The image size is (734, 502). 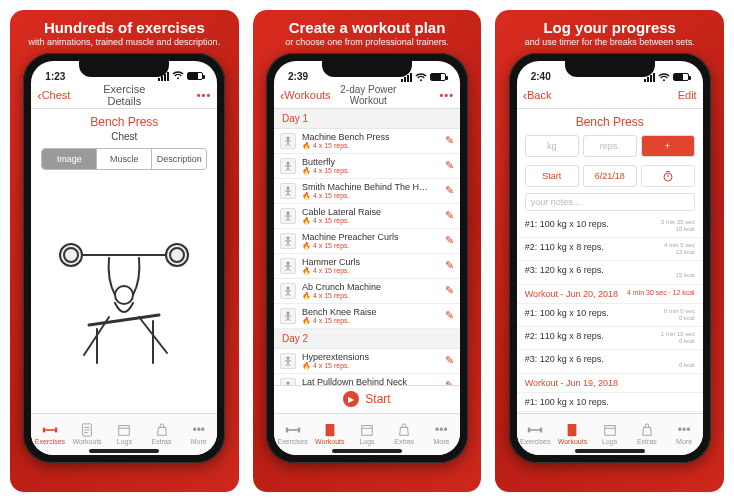 What do you see at coordinates (541, 76) in the screenshot?
I see `status-time: 2:40` at bounding box center [541, 76].